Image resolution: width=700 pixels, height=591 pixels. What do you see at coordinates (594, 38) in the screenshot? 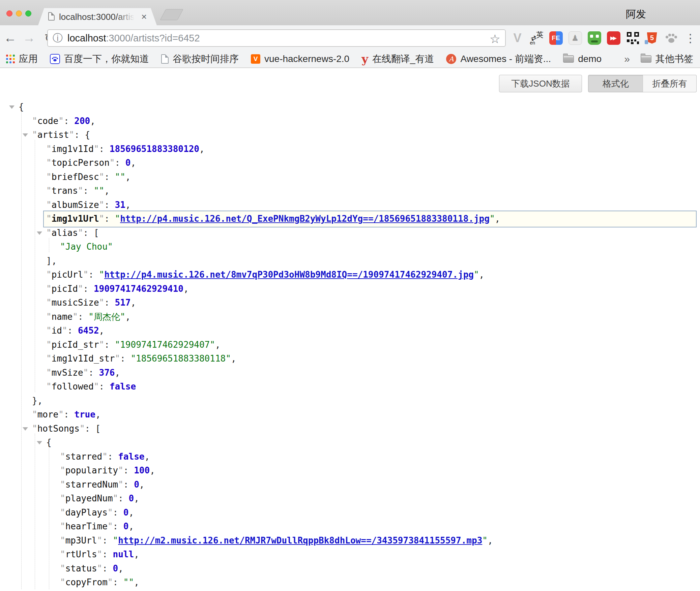
I see `tampermonkey-extension` at bounding box center [594, 38].